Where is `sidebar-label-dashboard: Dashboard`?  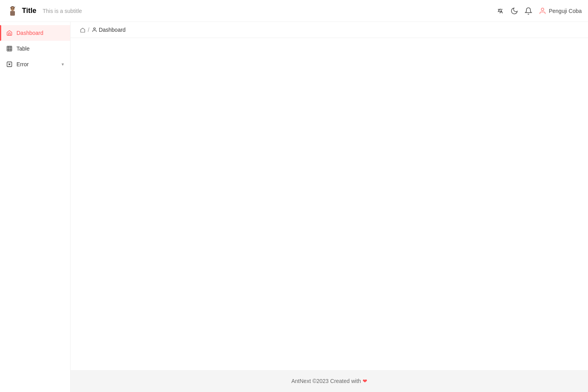
sidebar-label-dashboard: Dashboard is located at coordinates (40, 33).